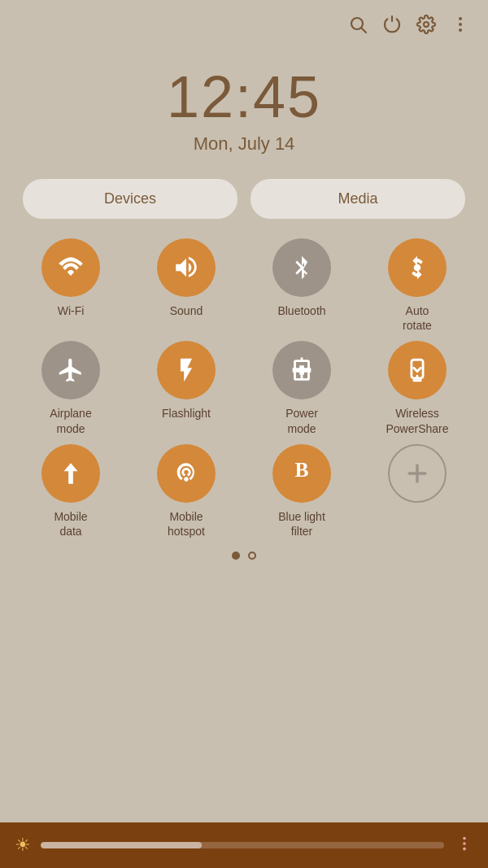  What do you see at coordinates (302, 473) in the screenshot?
I see `bluelight-icon: B` at bounding box center [302, 473].